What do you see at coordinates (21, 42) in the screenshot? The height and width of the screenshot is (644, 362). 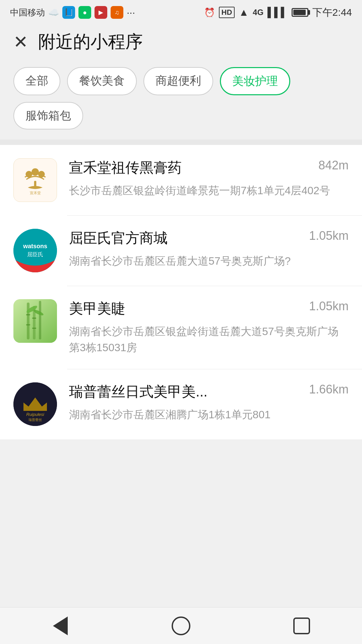 I see `close-button: ✕` at bounding box center [21, 42].